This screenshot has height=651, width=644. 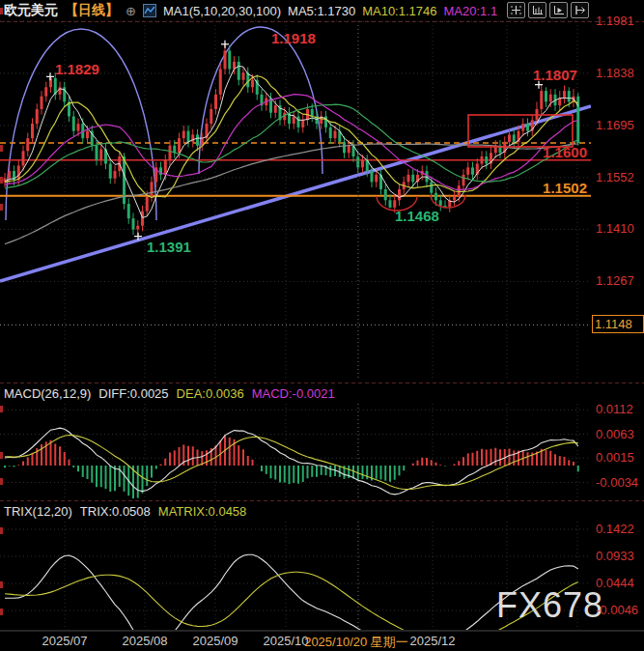 What do you see at coordinates (397, 203) in the screenshot?
I see `double-bottom-circle` at bounding box center [397, 203].